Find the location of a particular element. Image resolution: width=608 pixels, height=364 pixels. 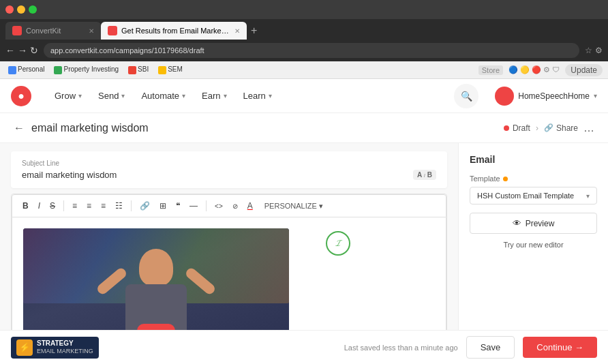

maximize-traffic-light is located at coordinates (33, 10).